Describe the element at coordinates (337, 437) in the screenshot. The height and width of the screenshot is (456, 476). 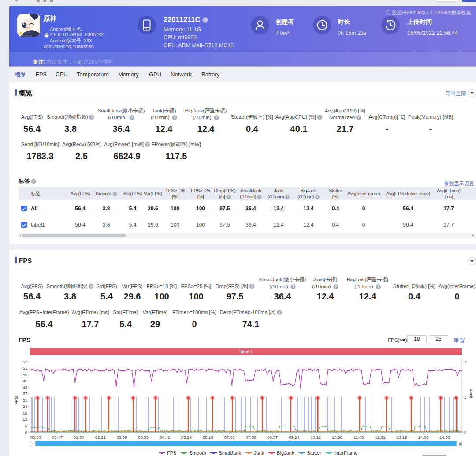
I see `svg-text: 10:58` at that location.